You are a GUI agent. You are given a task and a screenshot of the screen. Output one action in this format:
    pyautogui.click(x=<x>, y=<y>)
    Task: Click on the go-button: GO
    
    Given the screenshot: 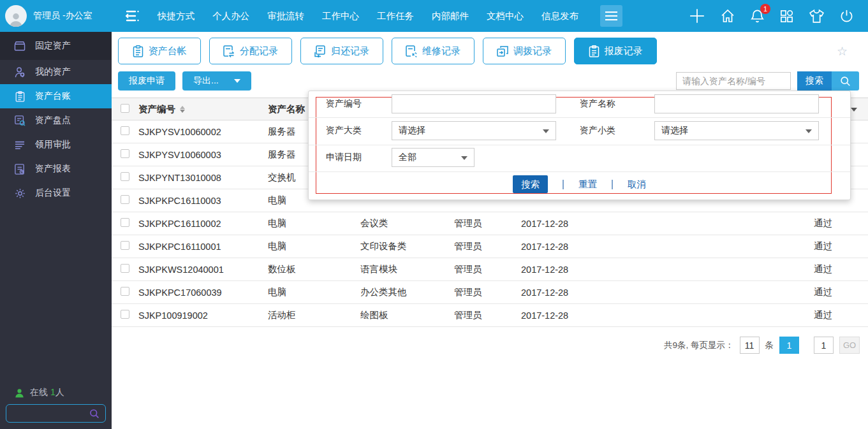 What is the action you would take?
    pyautogui.click(x=850, y=345)
    